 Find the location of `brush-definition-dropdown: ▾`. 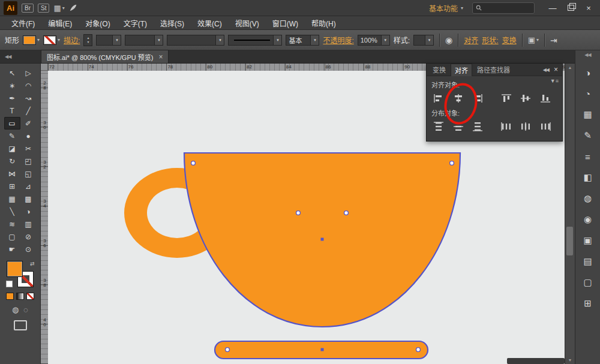

brush-definition-dropdown: ▾ is located at coordinates (196, 40).